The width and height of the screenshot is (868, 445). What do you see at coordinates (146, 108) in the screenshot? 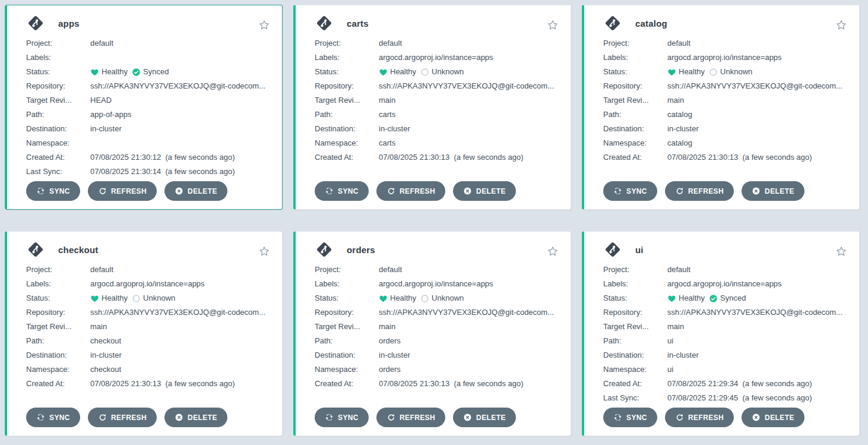
I see `field-rows: Project: default Labels: Status: Healthy` at bounding box center [146, 108].